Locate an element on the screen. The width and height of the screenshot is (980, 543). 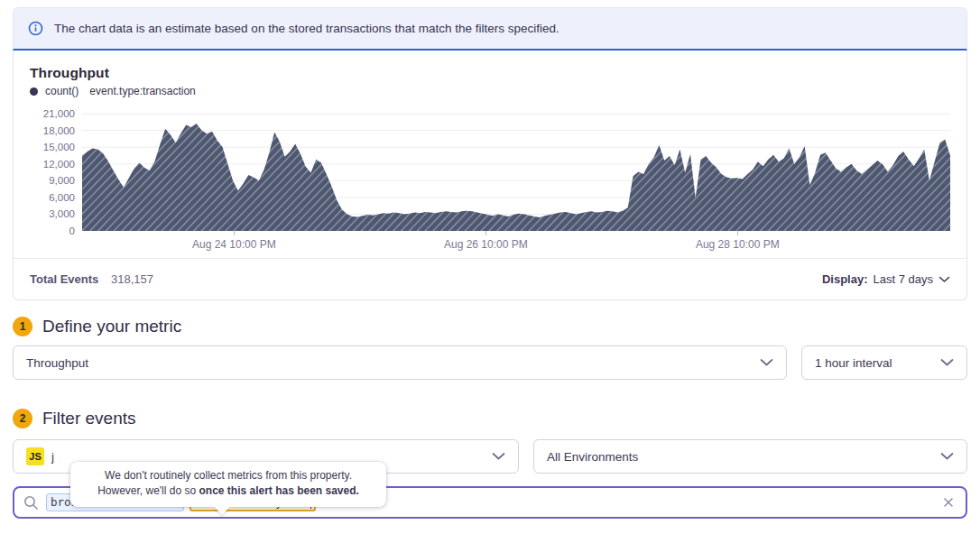
environment-select: All Environments is located at coordinates (751, 456).